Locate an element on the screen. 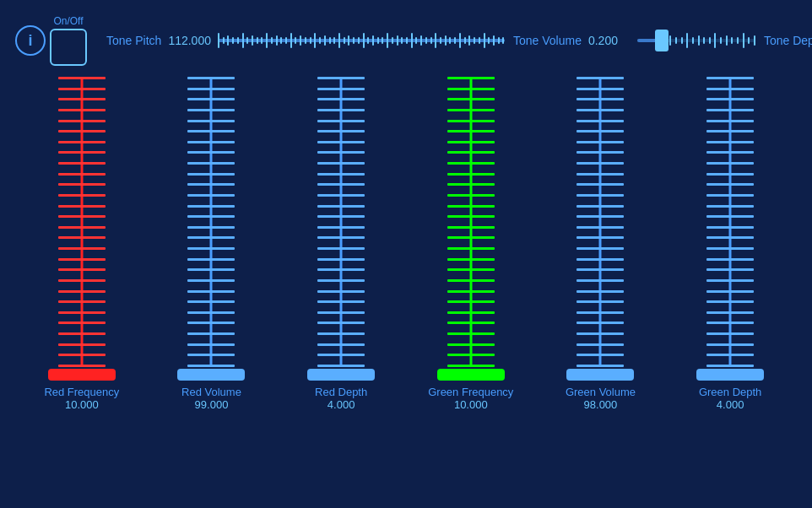 The height and width of the screenshot is (508, 812). tone-volume-group: Tone Volume 0.200 is located at coordinates (635, 41).